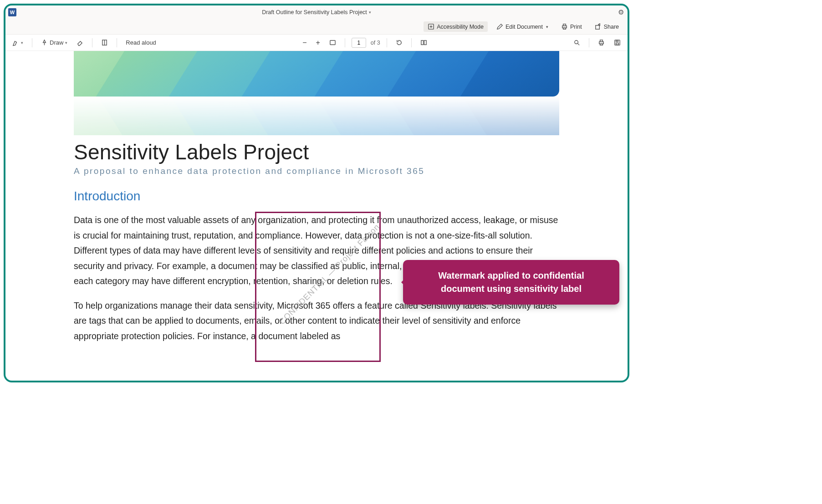 The width and height of the screenshot is (822, 504). What do you see at coordinates (601, 43) in the screenshot?
I see `print-toolbar-button` at bounding box center [601, 43].